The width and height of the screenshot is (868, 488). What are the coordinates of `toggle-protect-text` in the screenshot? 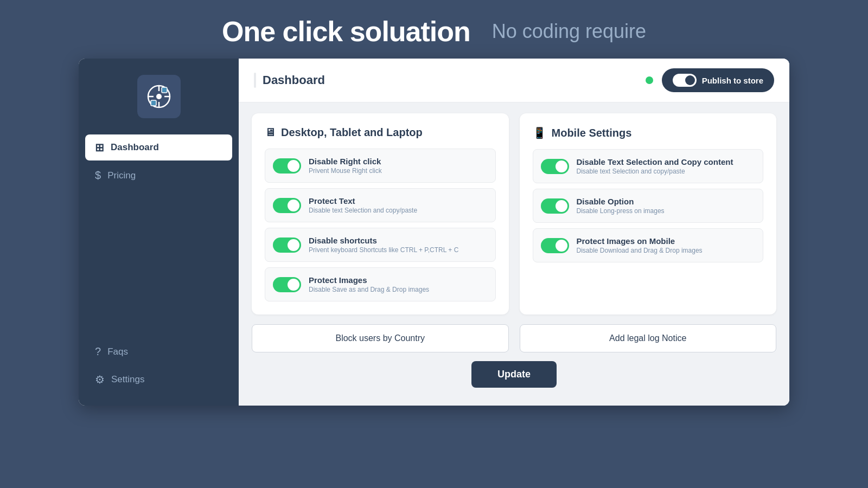 It's located at (287, 206).